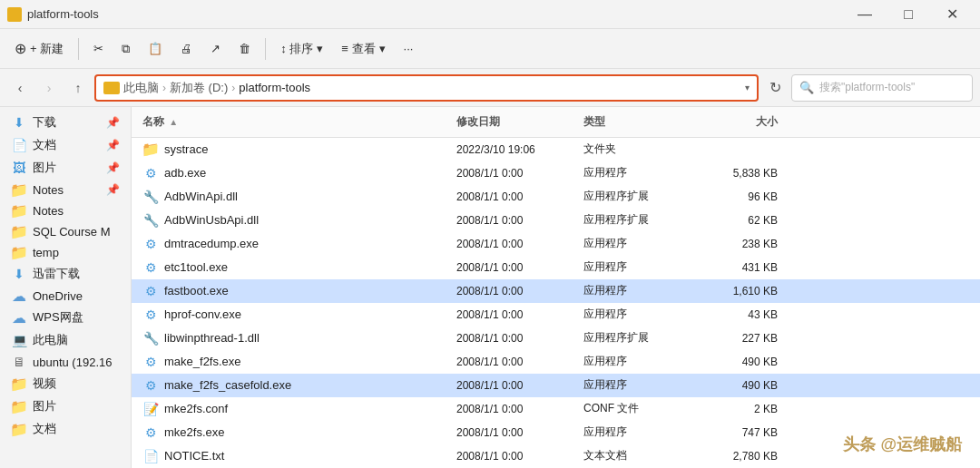 This screenshot has height=468, width=980. What do you see at coordinates (67, 122) in the screenshot?
I see `sidebar-label-download: 下载` at bounding box center [67, 122].